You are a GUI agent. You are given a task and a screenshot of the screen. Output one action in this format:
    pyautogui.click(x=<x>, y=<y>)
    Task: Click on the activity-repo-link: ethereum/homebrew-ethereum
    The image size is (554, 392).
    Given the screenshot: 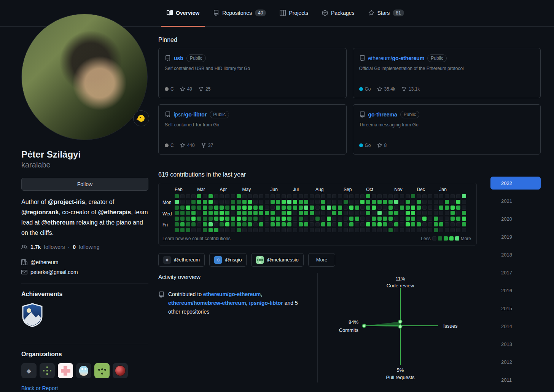 What is the action you would take?
    pyautogui.click(x=207, y=303)
    